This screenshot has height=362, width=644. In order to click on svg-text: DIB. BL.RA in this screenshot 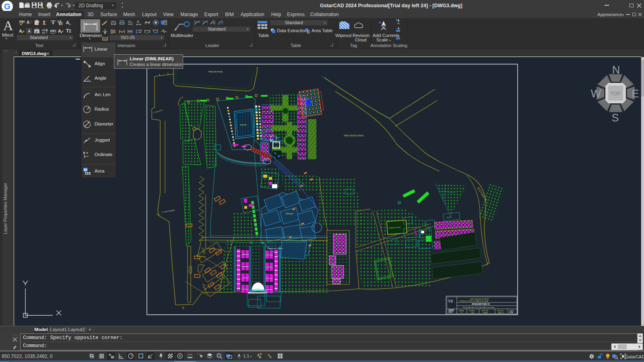, I will do `click(485, 311)`.